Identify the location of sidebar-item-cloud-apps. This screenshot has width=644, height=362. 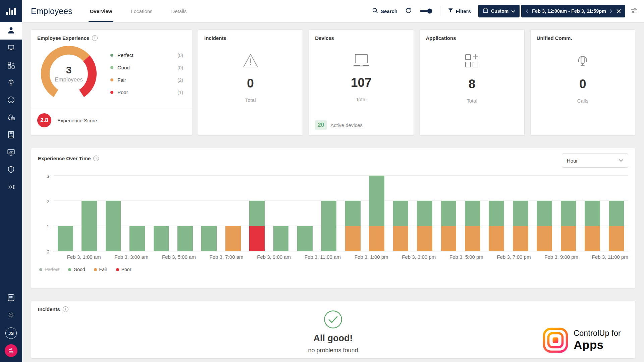
(11, 118).